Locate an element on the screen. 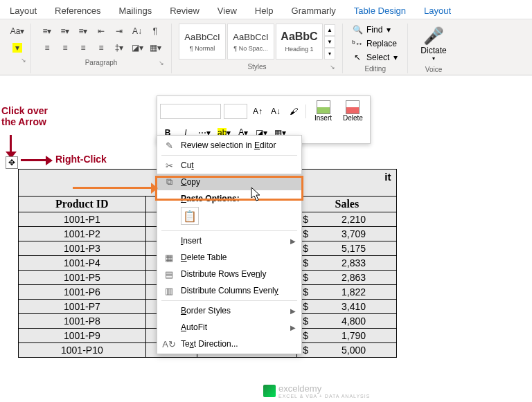  scissors-icon: ✂ is located at coordinates (169, 165).